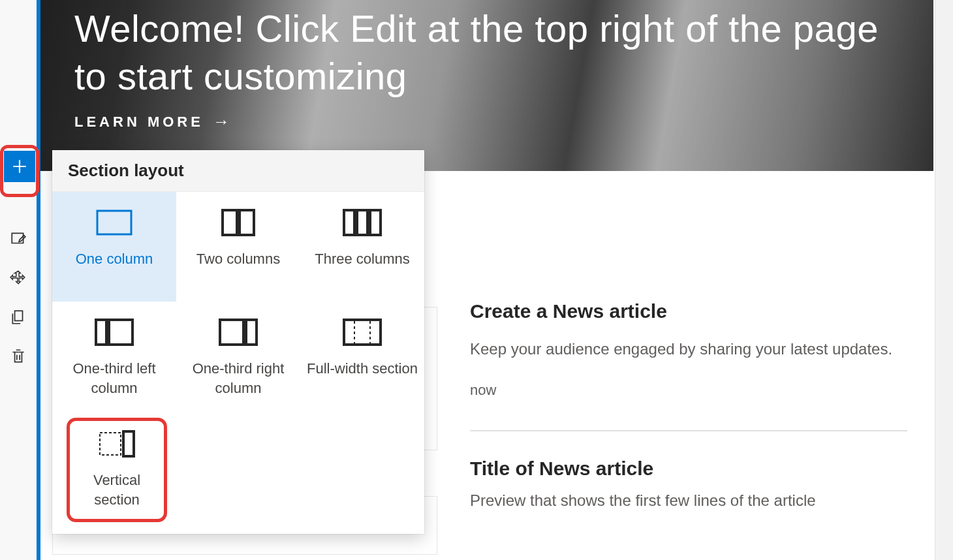 The height and width of the screenshot is (560, 953). I want to click on news-item-title: Title of News article, so click(689, 469).